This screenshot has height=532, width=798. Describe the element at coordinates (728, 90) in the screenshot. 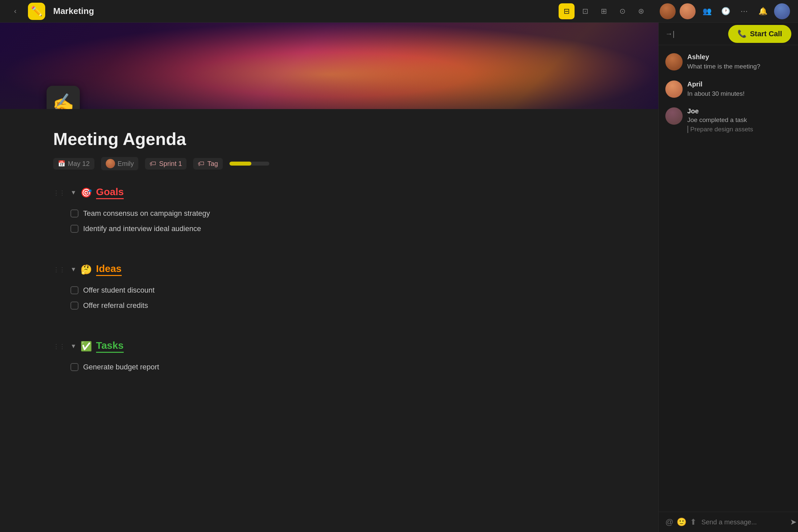

I see `chat-message-april: April In about 30 minutes!` at that location.